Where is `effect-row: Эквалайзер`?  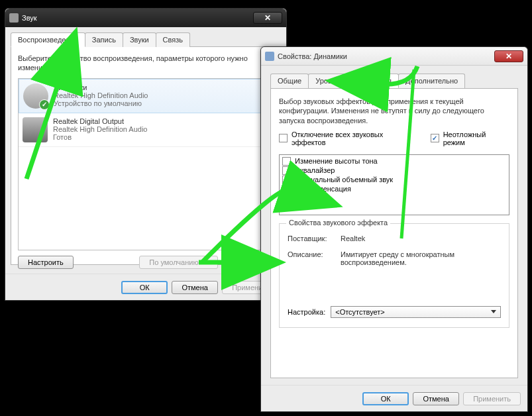
effect-row: Эквалайзер is located at coordinates (394, 171).